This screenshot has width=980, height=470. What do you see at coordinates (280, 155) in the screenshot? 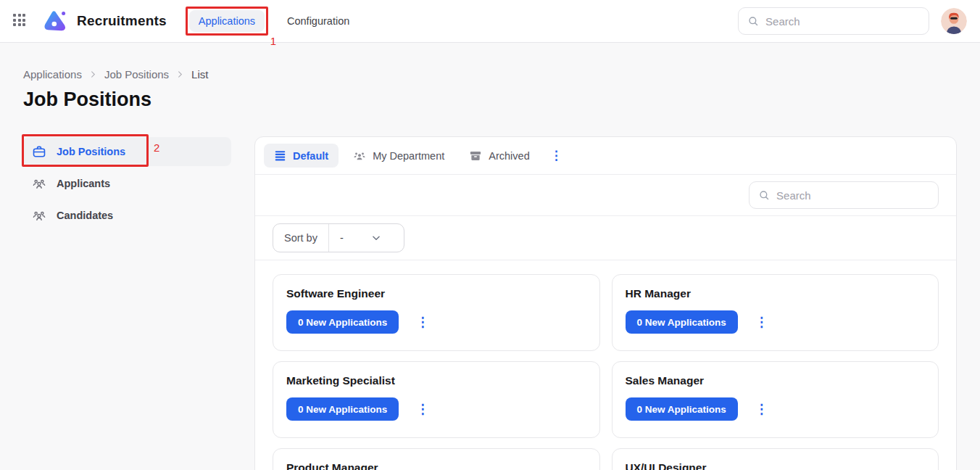
I see `list-icon` at bounding box center [280, 155].